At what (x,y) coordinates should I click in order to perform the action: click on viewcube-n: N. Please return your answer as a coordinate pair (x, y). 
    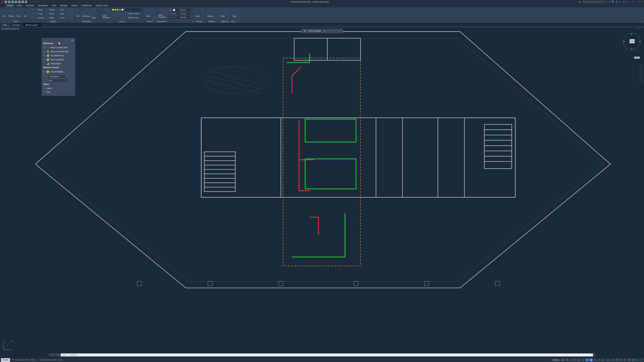
    Looking at the image, I should click on (632, 34).